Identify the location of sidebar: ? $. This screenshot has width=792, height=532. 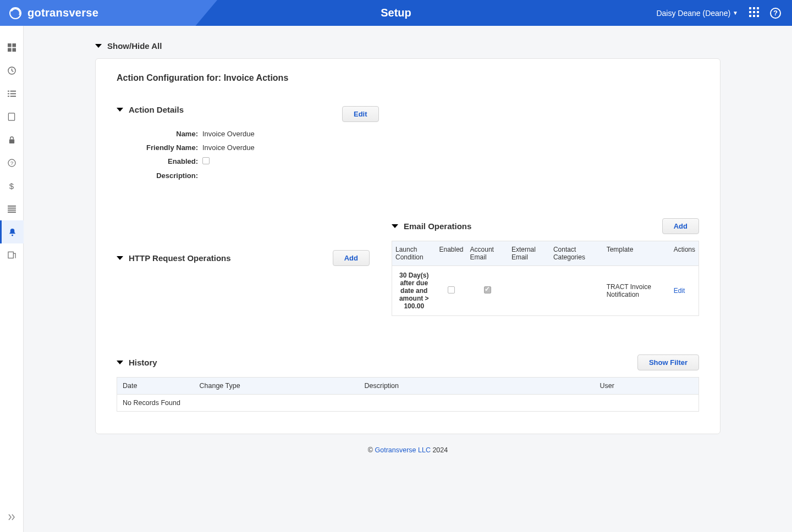
(12, 279).